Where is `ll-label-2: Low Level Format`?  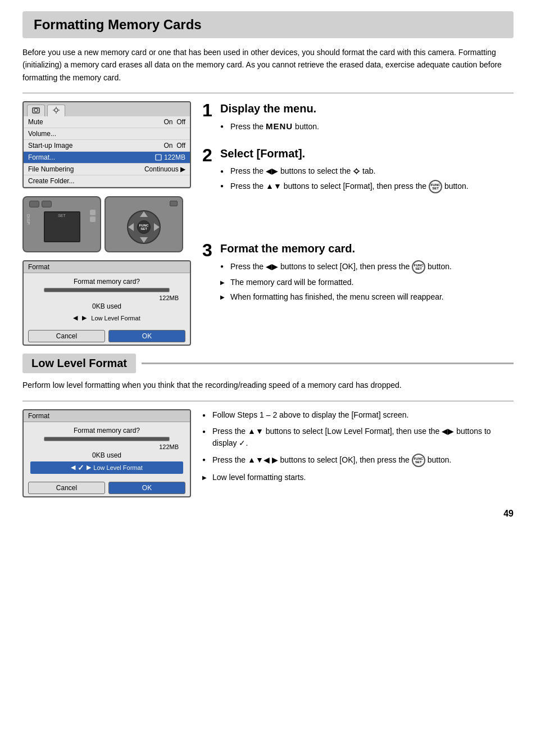
ll-label-2: Low Level Format is located at coordinates (118, 468).